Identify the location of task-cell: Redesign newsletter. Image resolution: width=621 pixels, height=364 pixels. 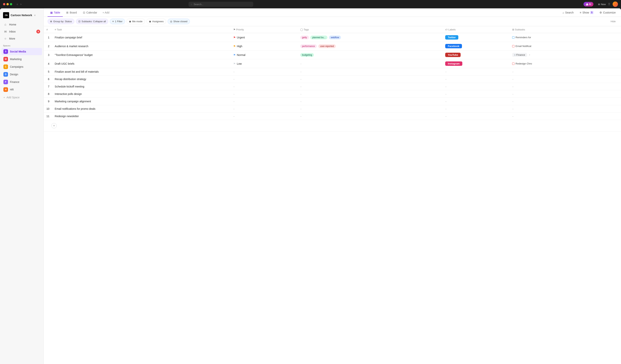
(141, 116).